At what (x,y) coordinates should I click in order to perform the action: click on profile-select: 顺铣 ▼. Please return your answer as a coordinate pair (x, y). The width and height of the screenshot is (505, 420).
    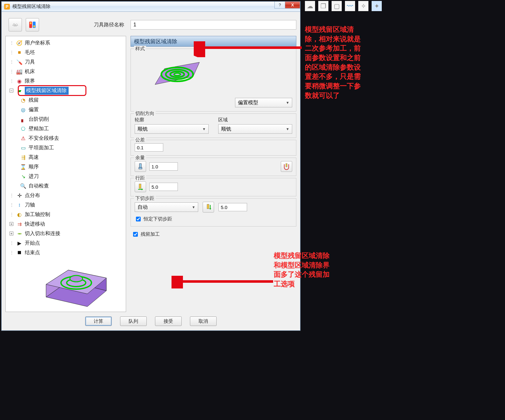
    Looking at the image, I should click on (172, 129).